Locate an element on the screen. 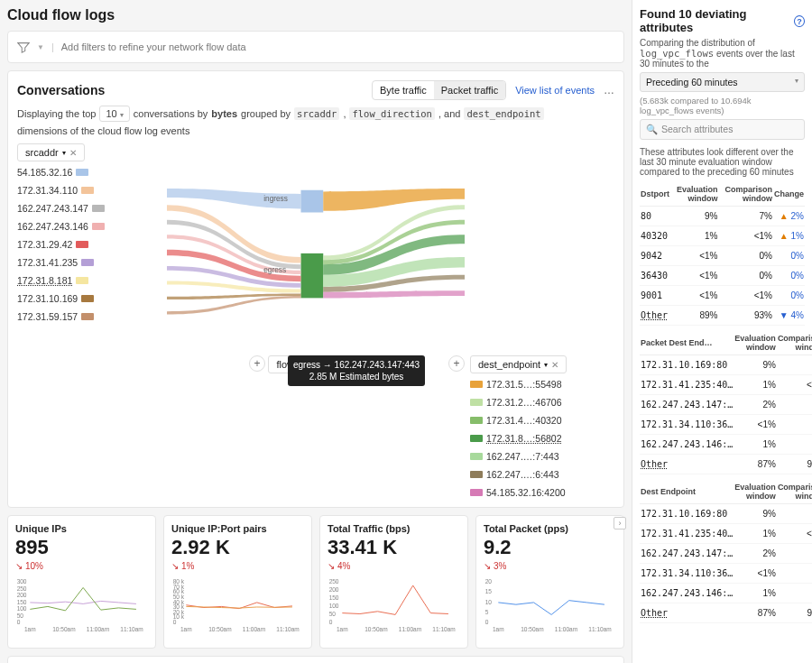 The height and width of the screenshot is (663, 812). compare-window-select: Preceding 60 minutes▾ is located at coordinates (722, 82).